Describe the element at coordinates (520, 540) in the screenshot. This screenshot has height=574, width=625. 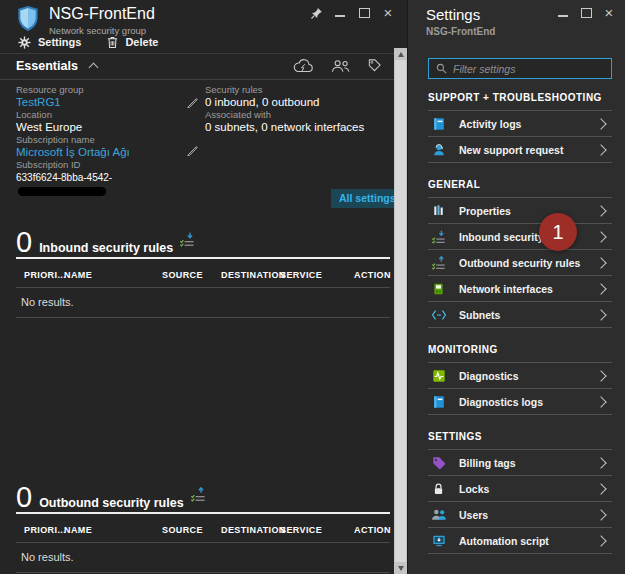
I see `settings-item-automation-script: Automation script` at that location.